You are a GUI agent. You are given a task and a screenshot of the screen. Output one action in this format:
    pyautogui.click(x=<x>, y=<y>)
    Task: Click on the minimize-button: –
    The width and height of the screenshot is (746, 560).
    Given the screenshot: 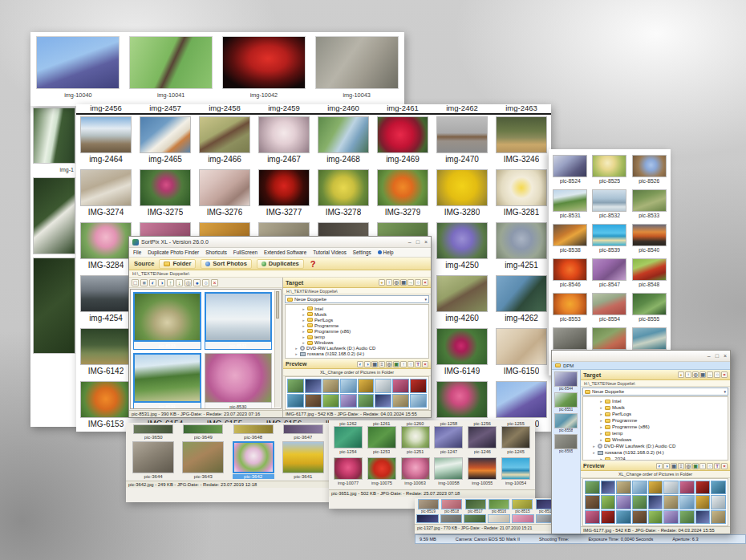 What is the action you would take?
    pyautogui.click(x=709, y=356)
    